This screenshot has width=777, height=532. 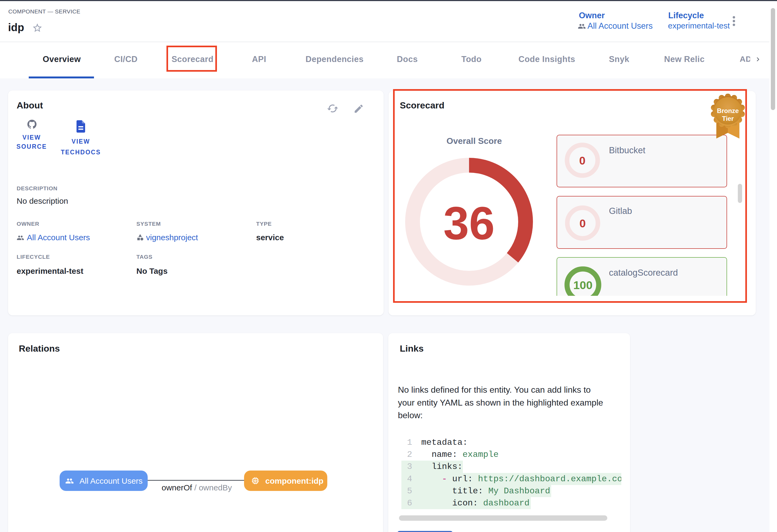 I want to click on svg-text: Bronze, so click(x=728, y=111).